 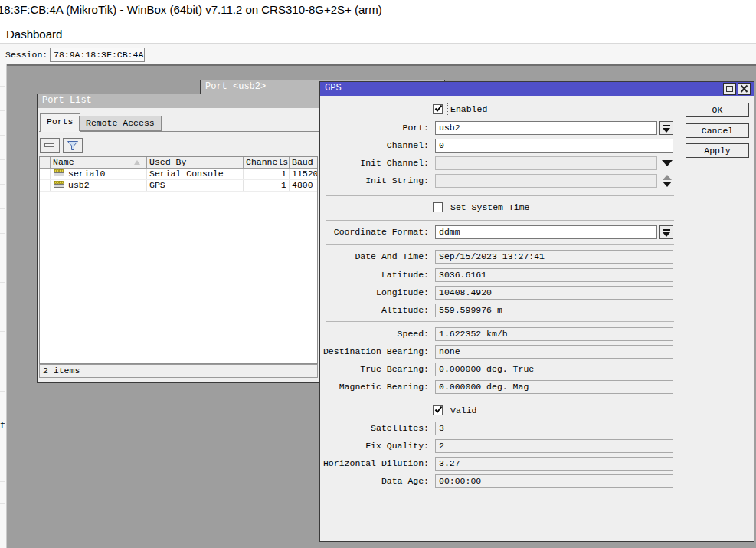 I want to click on fix-quality-label: Fix Quality:, so click(x=397, y=446).